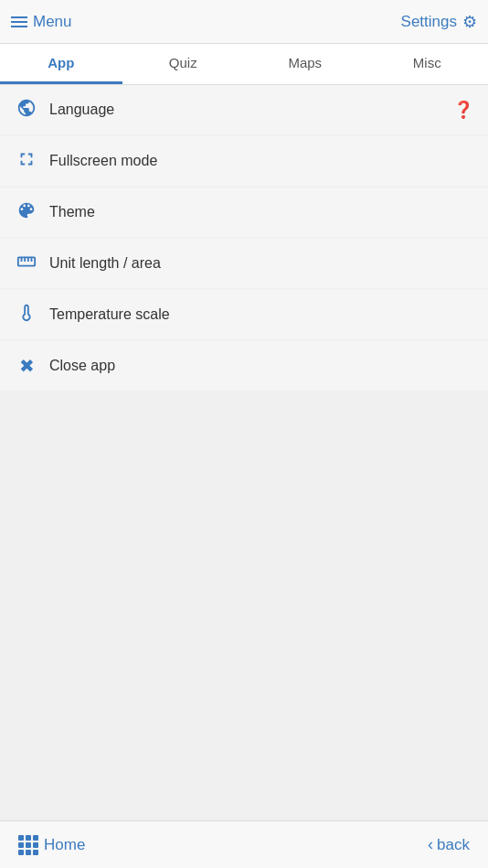 This screenshot has height=868, width=488. Describe the element at coordinates (72, 212) in the screenshot. I see `theme-label: Theme` at that location.